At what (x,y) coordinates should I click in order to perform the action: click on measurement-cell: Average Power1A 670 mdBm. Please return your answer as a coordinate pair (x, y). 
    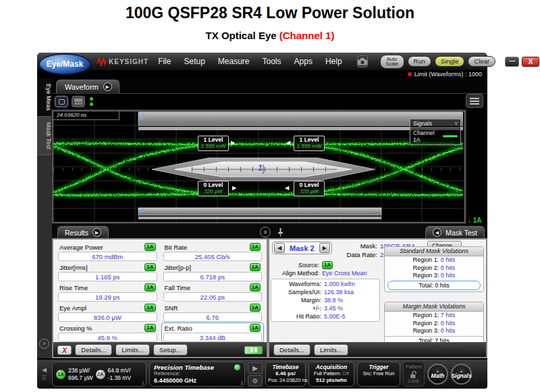
    Looking at the image, I should click on (108, 252).